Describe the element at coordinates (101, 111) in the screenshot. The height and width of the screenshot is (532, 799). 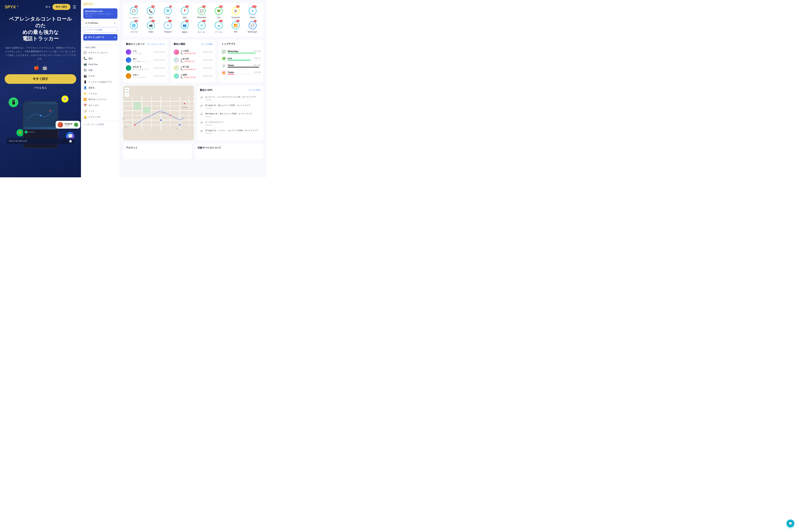
I see `sidebar-item-notes: 📝 ノート` at that location.